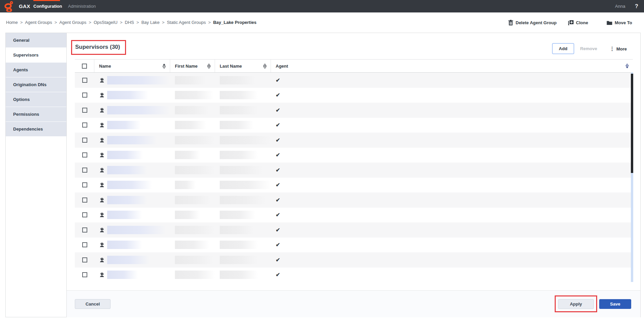 The height and width of the screenshot is (320, 644). Describe the element at coordinates (132, 66) in the screenshot. I see `column-header-name: Name` at that location.